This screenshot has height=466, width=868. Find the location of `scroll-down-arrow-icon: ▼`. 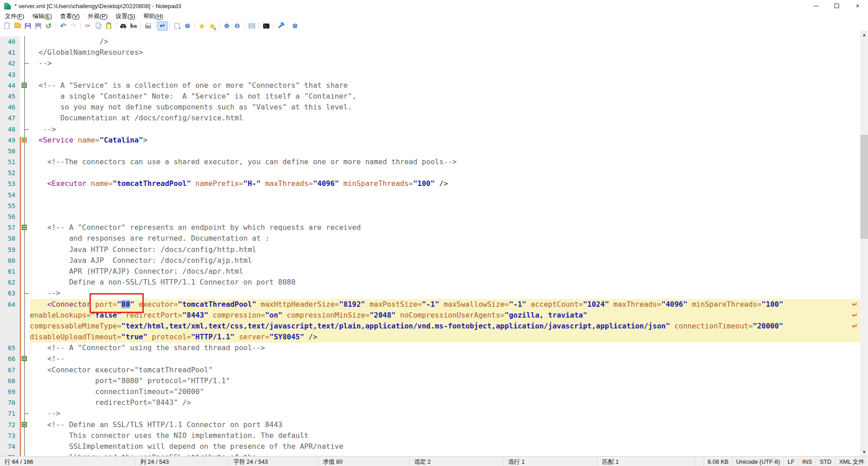

scroll-down-arrow-icon: ▼ is located at coordinates (864, 452).